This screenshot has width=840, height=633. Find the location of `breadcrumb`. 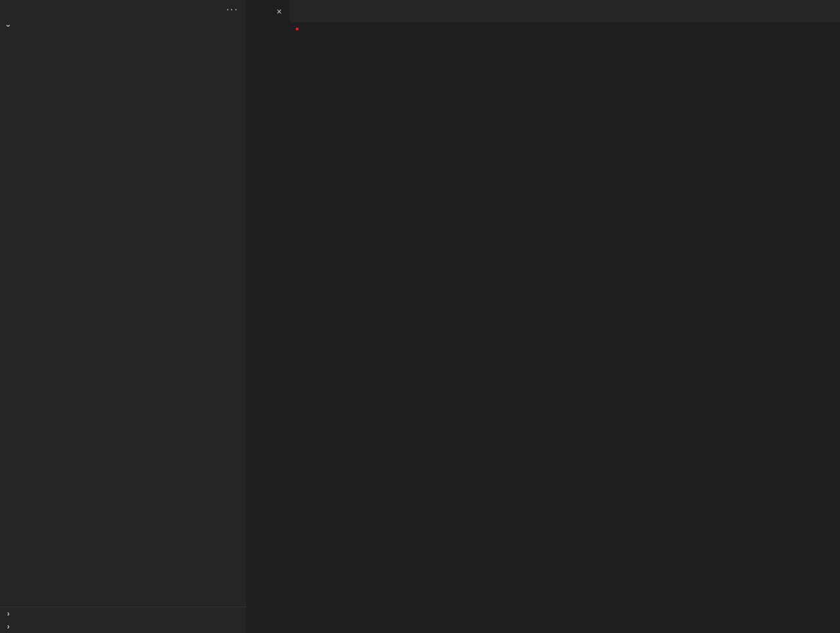

breadcrumb is located at coordinates (543, 25).